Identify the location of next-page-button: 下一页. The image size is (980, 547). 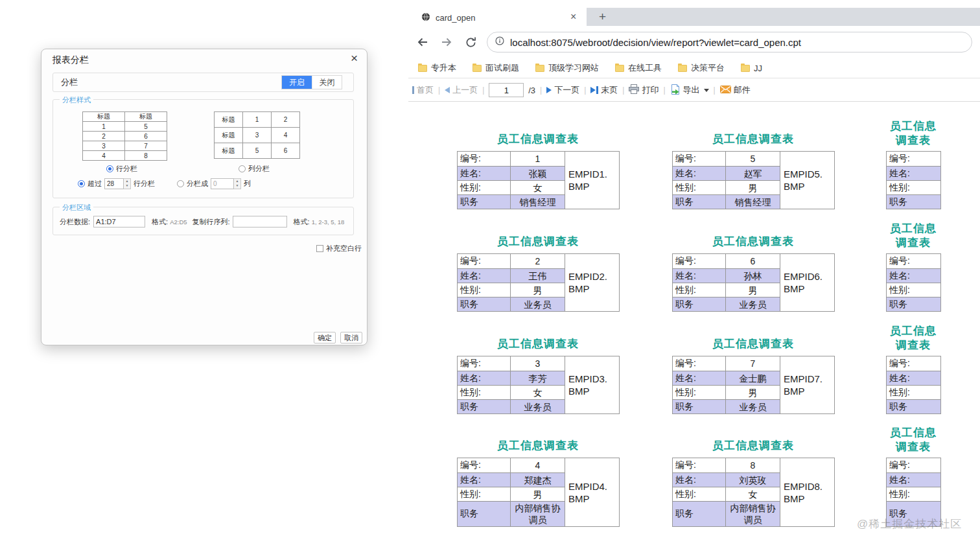
(563, 90).